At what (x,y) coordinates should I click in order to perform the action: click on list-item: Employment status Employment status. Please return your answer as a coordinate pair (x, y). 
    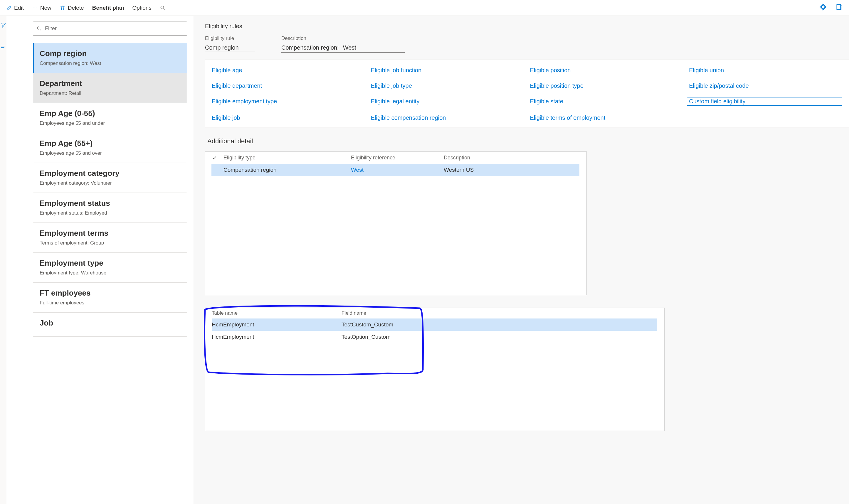
    Looking at the image, I should click on (110, 208).